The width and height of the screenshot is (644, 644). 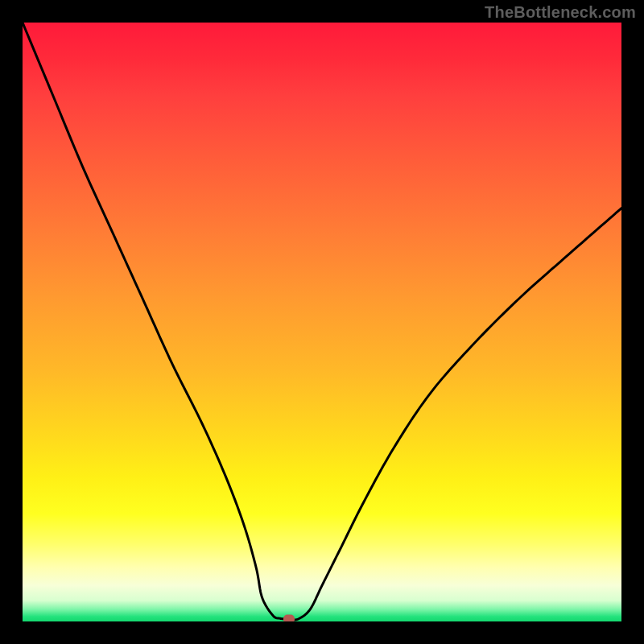 What do you see at coordinates (289, 618) in the screenshot?
I see `optimal-point-marker` at bounding box center [289, 618].